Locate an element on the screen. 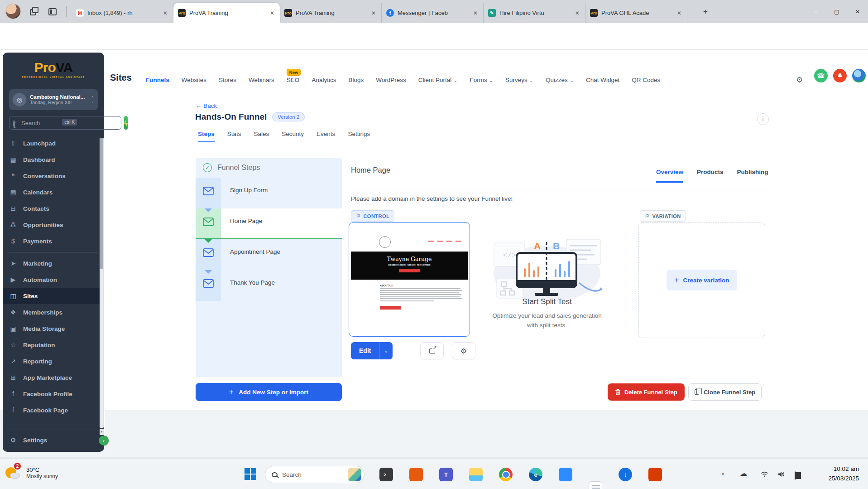  step-appointment-page: Appointment Page is located at coordinates (269, 255).